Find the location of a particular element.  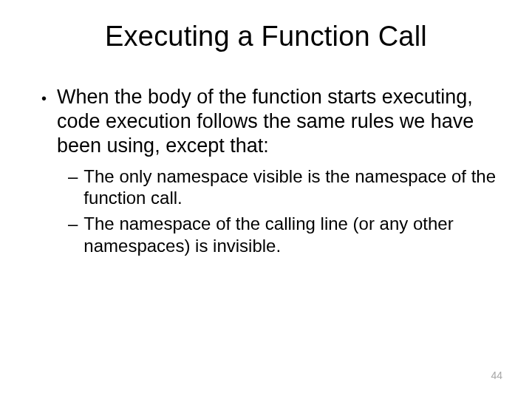

page-number: 44 is located at coordinates (497, 375).